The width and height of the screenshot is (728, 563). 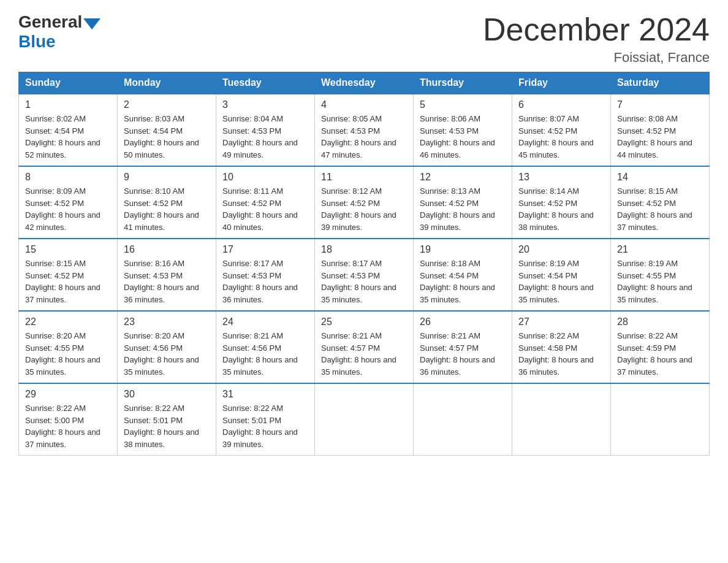 What do you see at coordinates (167, 282) in the screenshot?
I see `day-info: Sunrise: 8:16 AM Sunset: 4:53 PM Dayligh…` at bounding box center [167, 282].